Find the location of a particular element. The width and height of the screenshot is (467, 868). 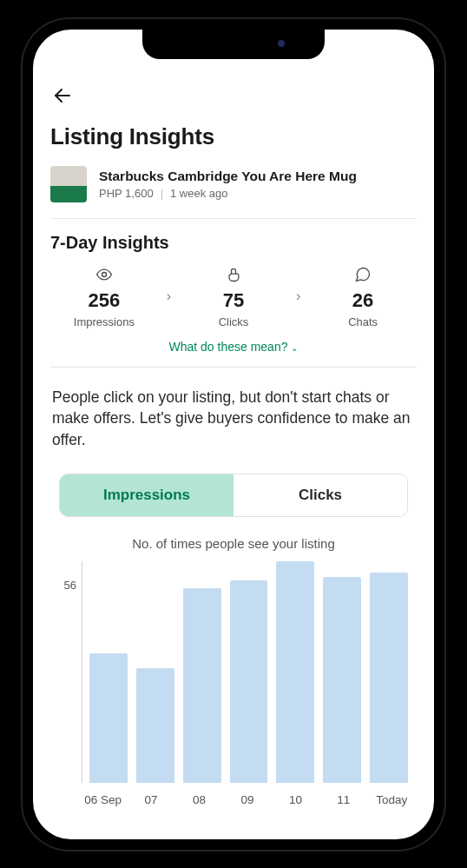

tab-clicks: Clicks is located at coordinates (320, 495).